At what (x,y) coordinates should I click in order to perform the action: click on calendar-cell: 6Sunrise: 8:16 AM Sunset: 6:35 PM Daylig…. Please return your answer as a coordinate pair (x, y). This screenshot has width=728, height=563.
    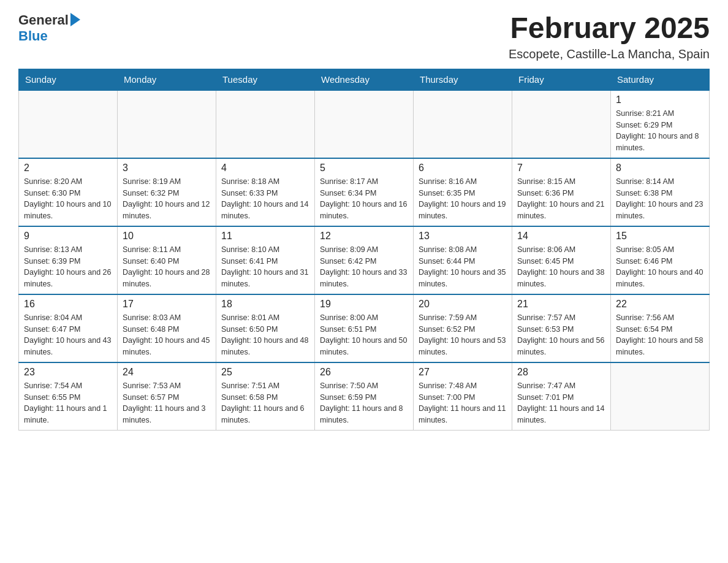
    Looking at the image, I should click on (463, 193).